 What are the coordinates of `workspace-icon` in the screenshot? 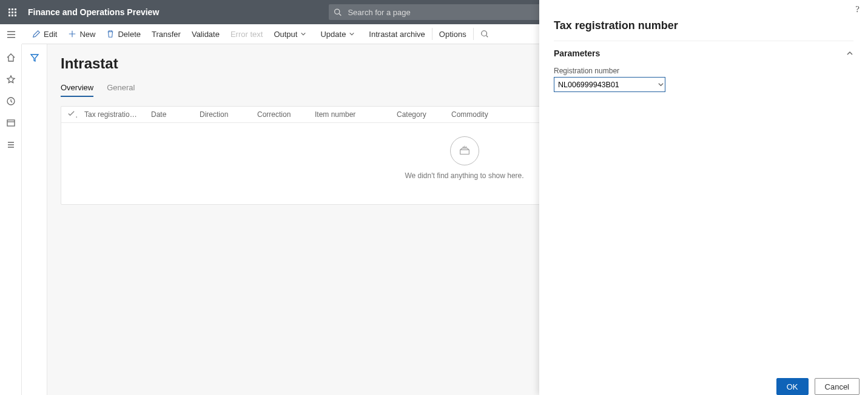 It's located at (11, 123).